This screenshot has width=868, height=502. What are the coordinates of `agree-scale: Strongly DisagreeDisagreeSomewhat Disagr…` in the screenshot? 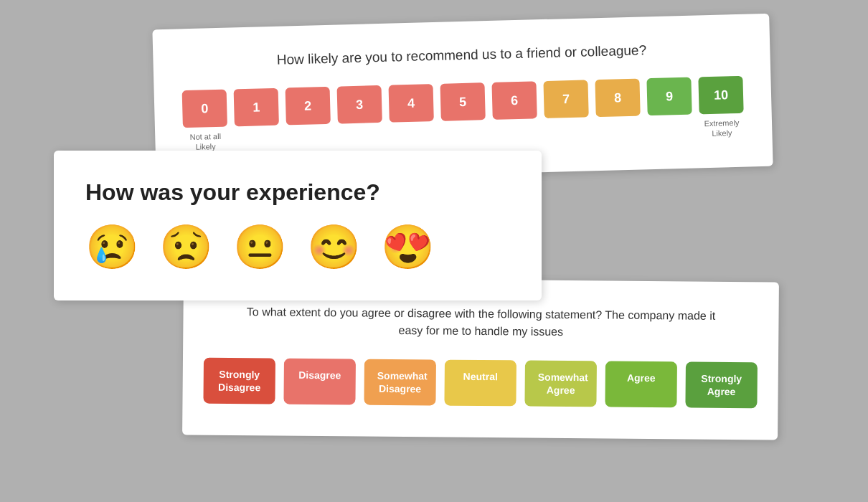 It's located at (481, 383).